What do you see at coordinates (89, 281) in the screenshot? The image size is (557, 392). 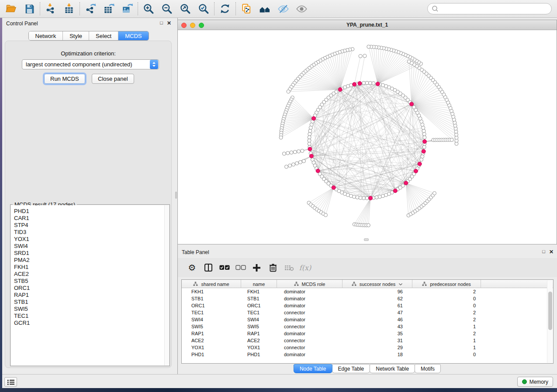 I see `mcds-result-item: STB5` at bounding box center [89, 281].